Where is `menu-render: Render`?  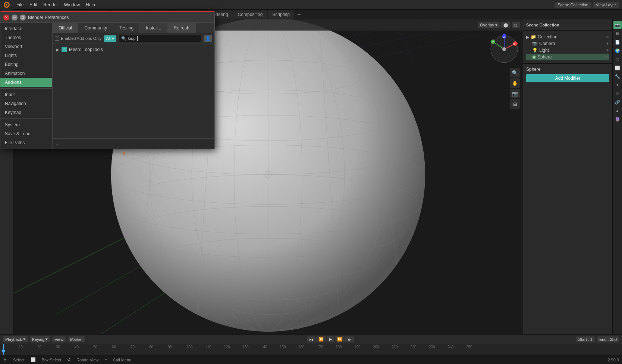 menu-render: Render is located at coordinates (51, 4).